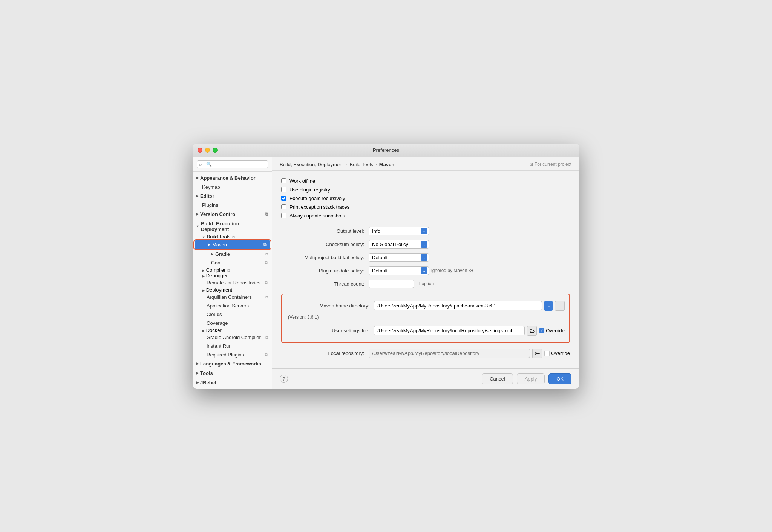 This screenshot has height=532, width=772. What do you see at coordinates (219, 290) in the screenshot?
I see `sidebar-item-label: Deployment` at bounding box center [219, 290].